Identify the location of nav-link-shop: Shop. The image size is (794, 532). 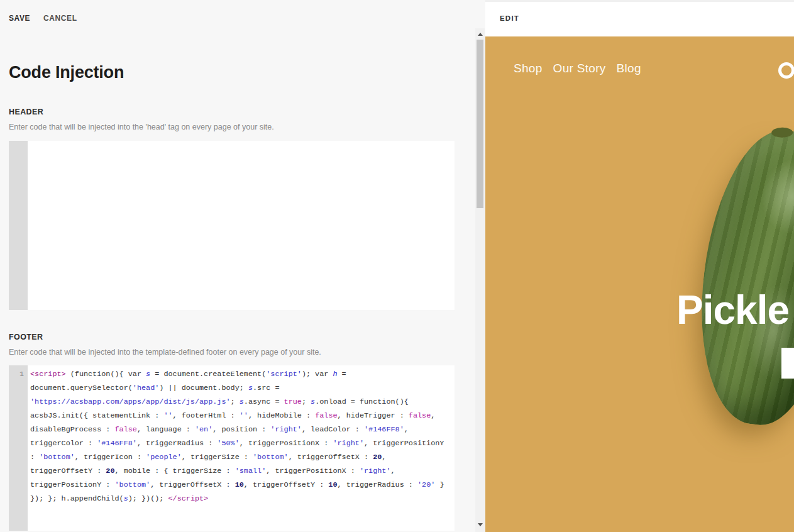
(528, 69).